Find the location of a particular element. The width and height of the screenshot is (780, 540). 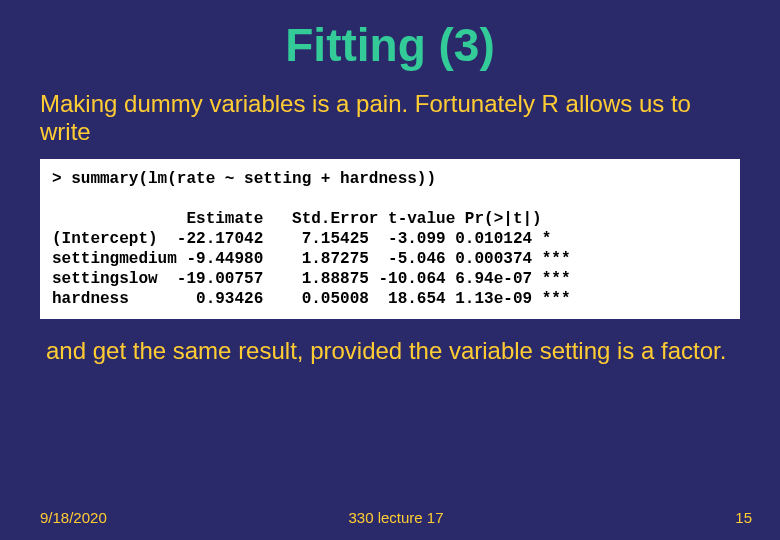

footer-center: 330 lecture 17 is located at coordinates (396, 518).